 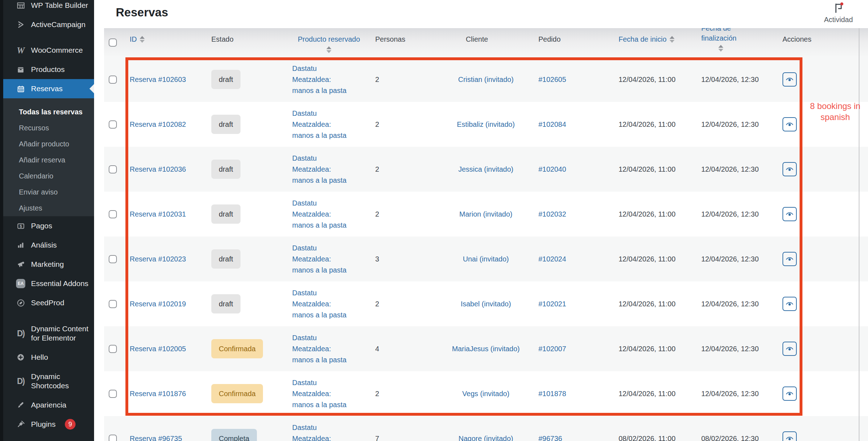 I want to click on products-icon, so click(x=21, y=69).